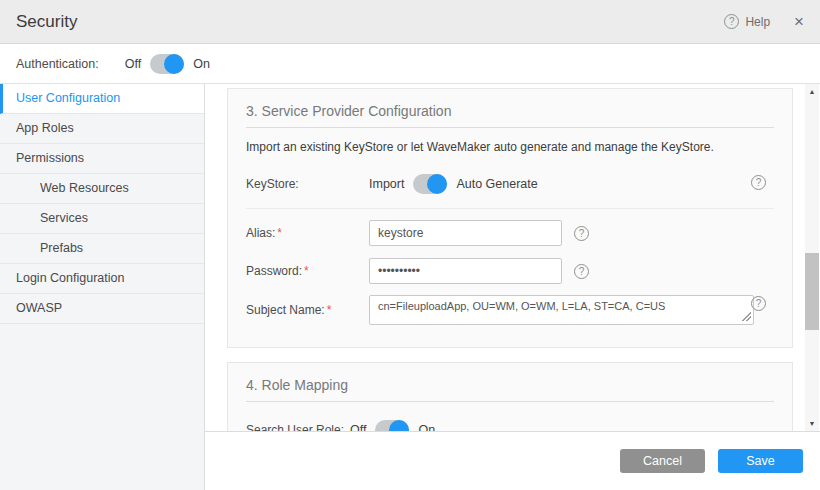 Image resolution: width=820 pixels, height=490 pixels. Describe the element at coordinates (562, 310) in the screenshot. I see `subject-name-textarea: cn=FileuploadApp, OU=WM, O=WM, L=LA, ST=…` at that location.